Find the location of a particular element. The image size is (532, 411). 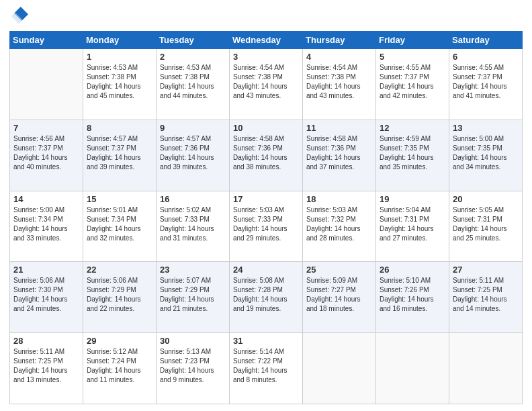

day-info: Sunrise: 5:05 AM Sunset: 7:31 PM Dayligh… is located at coordinates (486, 224).